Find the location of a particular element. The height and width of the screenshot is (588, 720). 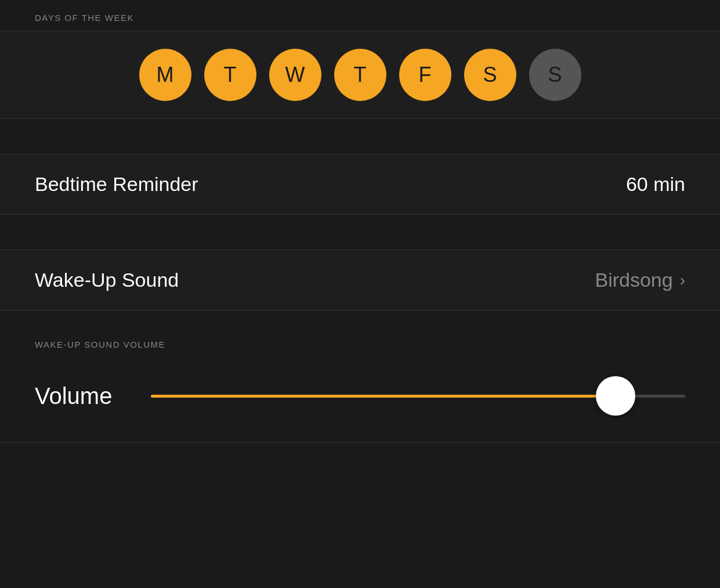

days-section: M T W T F S S is located at coordinates (360, 75).